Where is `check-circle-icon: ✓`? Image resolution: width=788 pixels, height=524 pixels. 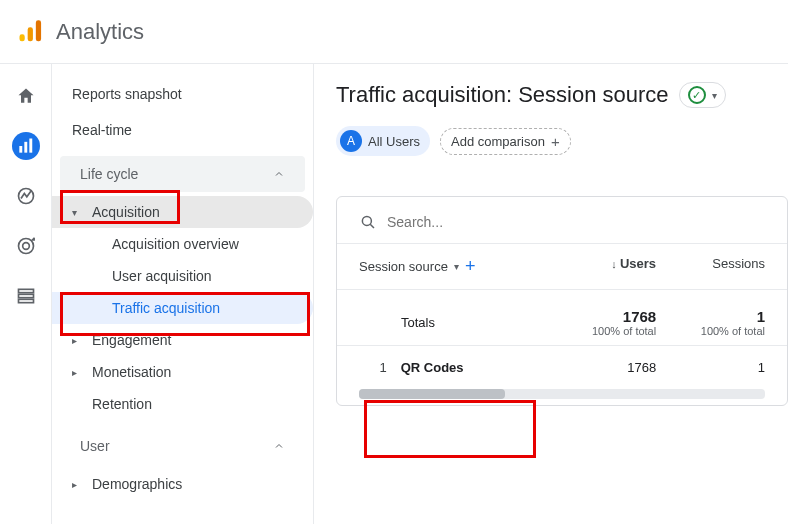
check-circle-icon: ✓ is located at coordinates (697, 95).